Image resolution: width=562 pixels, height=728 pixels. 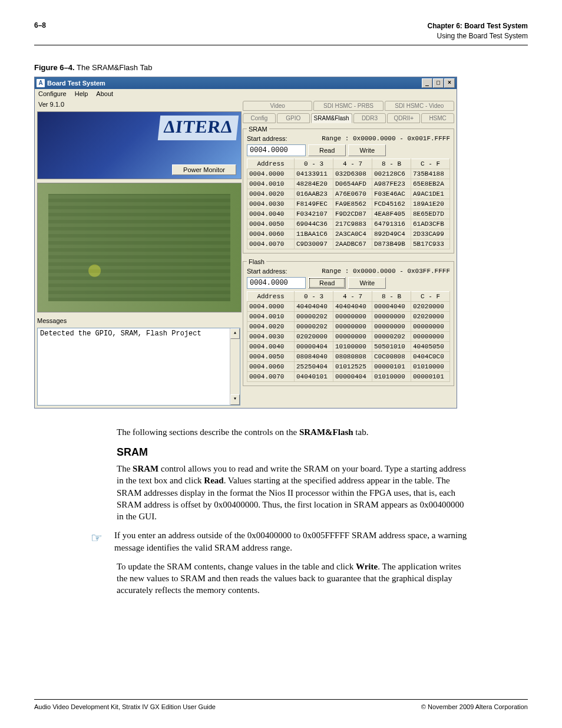 What do you see at coordinates (246, 83) in the screenshot?
I see `titlebar: A Board Test System _ □ ×` at bounding box center [246, 83].